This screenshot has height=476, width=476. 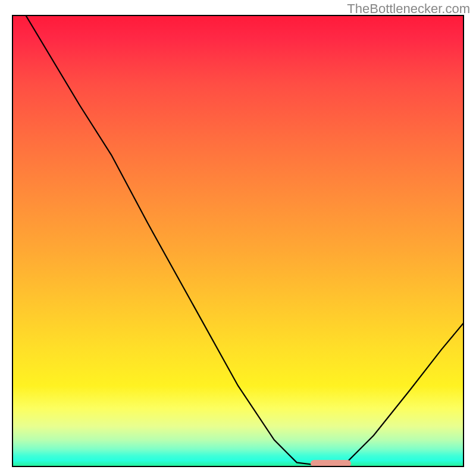 I want to click on watermark-text: TheBottlenecker.com, so click(x=408, y=9).